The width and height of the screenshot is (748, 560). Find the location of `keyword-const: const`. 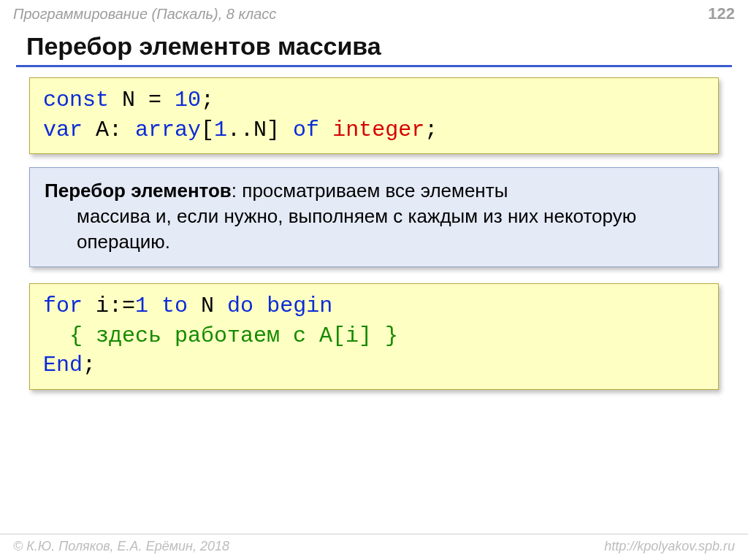

keyword-const: const is located at coordinates (76, 100).